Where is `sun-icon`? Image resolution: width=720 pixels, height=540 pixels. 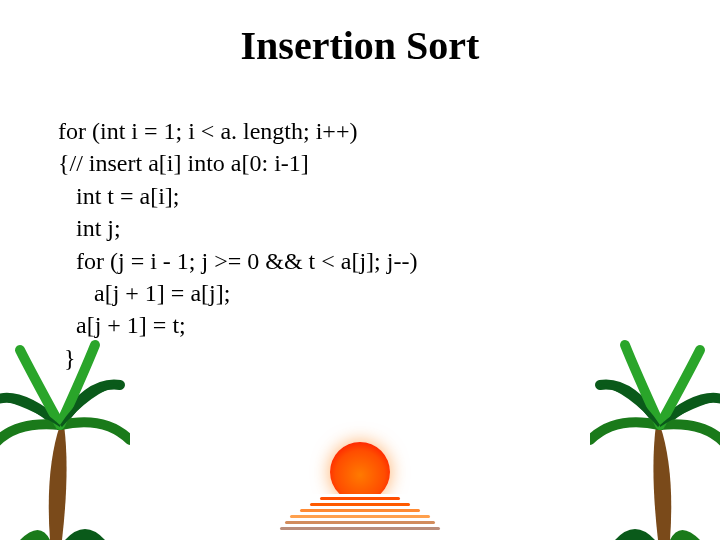
sun-icon is located at coordinates (360, 472).